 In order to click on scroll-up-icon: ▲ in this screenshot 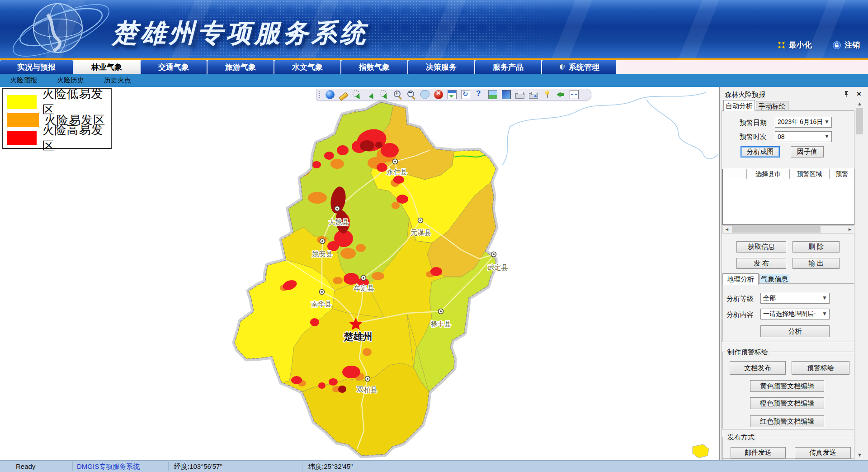, I will do `click(860, 104)`.